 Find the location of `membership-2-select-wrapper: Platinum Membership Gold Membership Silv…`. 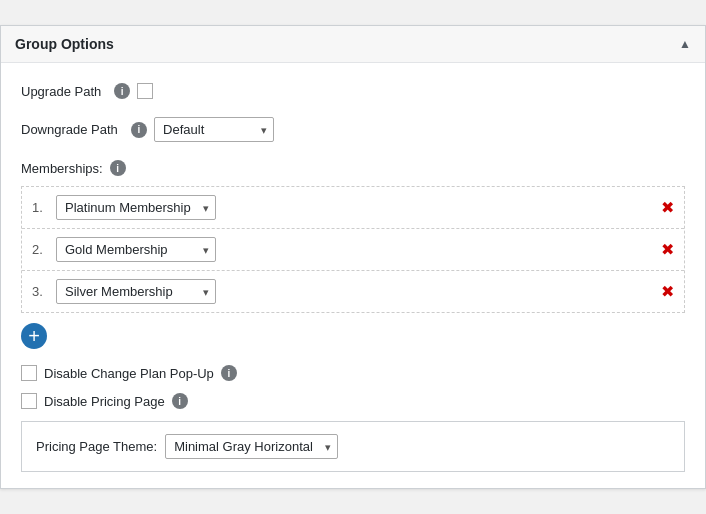

membership-2-select-wrapper: Platinum Membership Gold Membership Silv… is located at coordinates (136, 250).